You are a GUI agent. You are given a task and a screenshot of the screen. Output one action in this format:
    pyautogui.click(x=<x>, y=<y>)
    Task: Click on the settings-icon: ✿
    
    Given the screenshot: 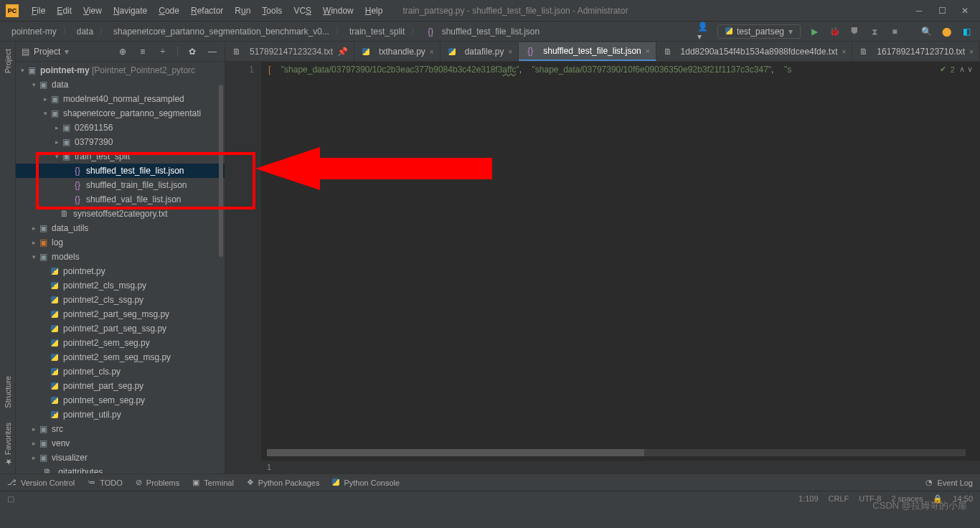 What is the action you would take?
    pyautogui.click(x=192, y=52)
    